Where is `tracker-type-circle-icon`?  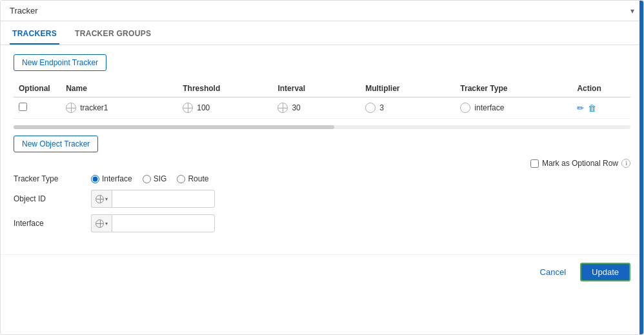
tracker-type-circle-icon is located at coordinates (465, 108).